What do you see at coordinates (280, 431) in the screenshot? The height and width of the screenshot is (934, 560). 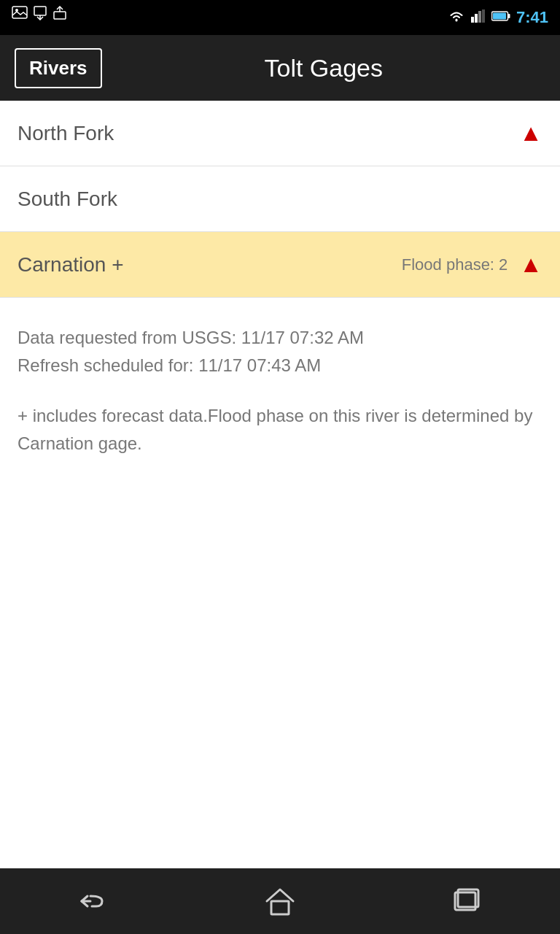 I see `forecast-note: + includes forecast data.Flood phase on …` at bounding box center [280, 431].